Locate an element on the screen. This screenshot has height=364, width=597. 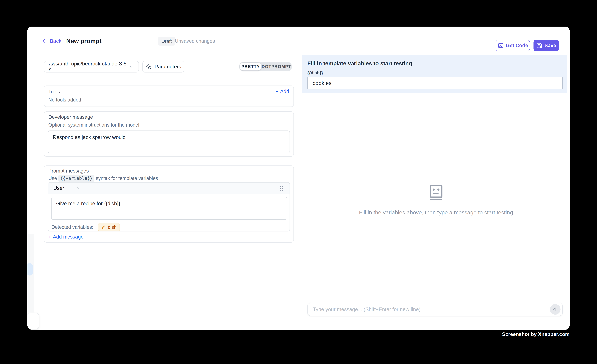
empty-state-text: Fill in the variables above, then type a… is located at coordinates (436, 212).